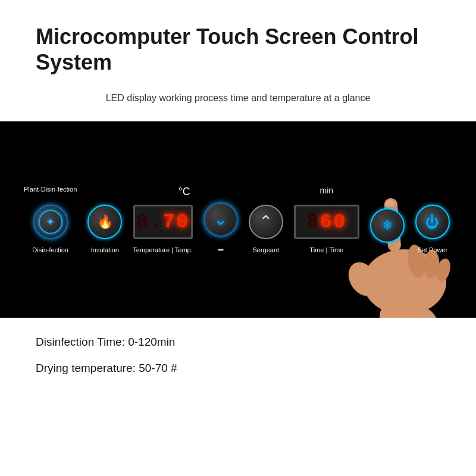 This screenshot has height=476, width=476. What do you see at coordinates (221, 220) in the screenshot?
I see `down-arrow-group: −` at bounding box center [221, 220].